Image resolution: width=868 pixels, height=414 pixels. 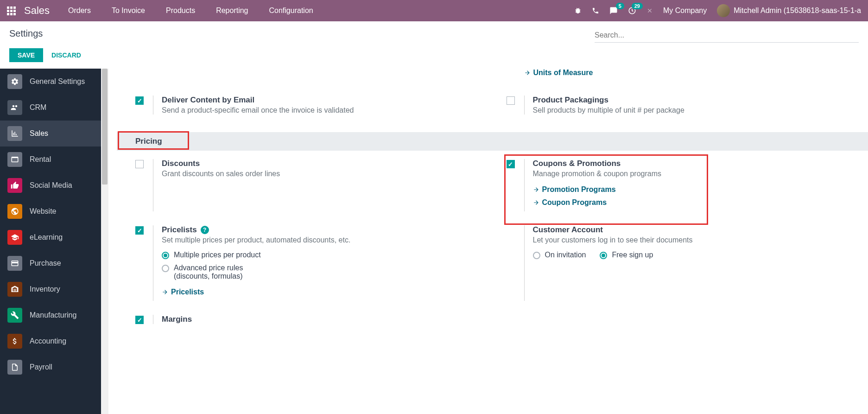 I want to click on sidebar-item-purchase: Purchase, so click(x=51, y=263).